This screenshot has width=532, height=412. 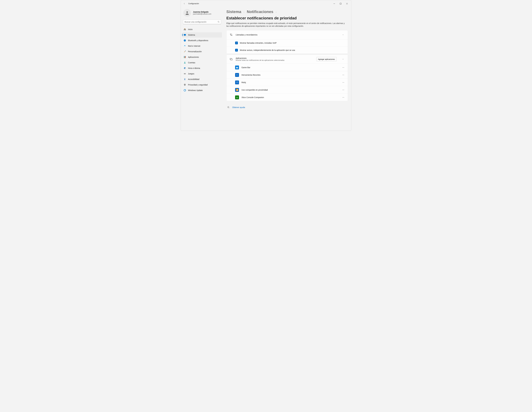 I want to click on account-icon, so click(x=185, y=63).